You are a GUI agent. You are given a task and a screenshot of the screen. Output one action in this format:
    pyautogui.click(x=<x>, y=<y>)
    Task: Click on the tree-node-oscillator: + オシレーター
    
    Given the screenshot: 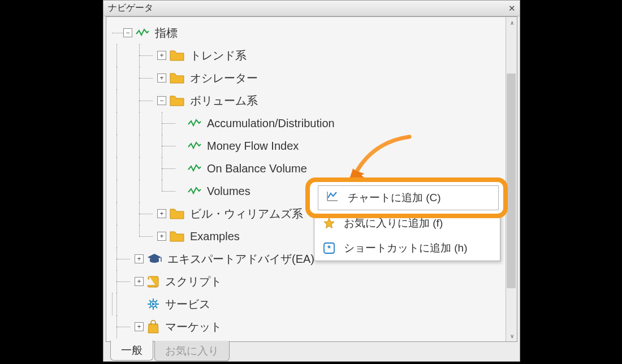 What is the action you would take?
    pyautogui.click(x=312, y=78)
    